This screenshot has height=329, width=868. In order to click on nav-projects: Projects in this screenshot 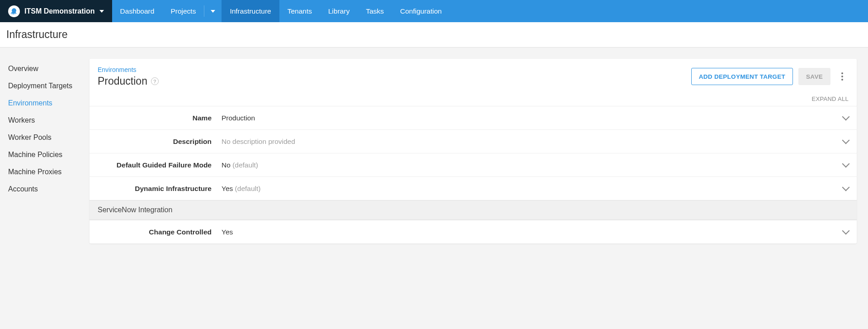, I will do `click(183, 11)`.